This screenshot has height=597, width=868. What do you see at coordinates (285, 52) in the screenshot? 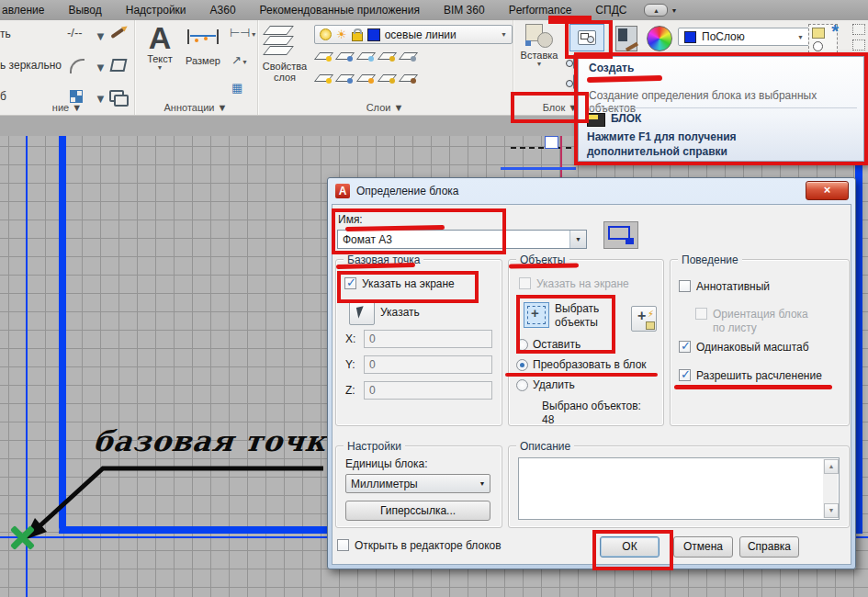
I see `layer-properties-button: Свойства слоя` at bounding box center [285, 52].